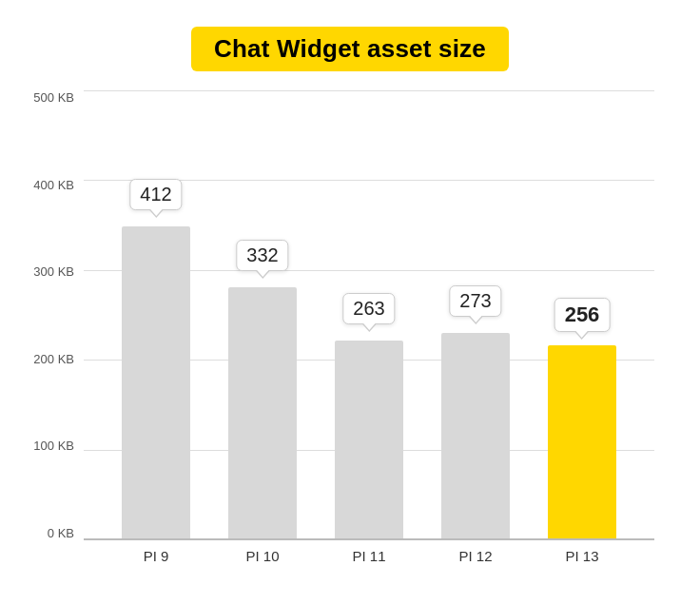 Image resolution: width=700 pixels, height=605 pixels. Describe the element at coordinates (156, 194) in the screenshot. I see `tooltip-pi9: 412` at that location.